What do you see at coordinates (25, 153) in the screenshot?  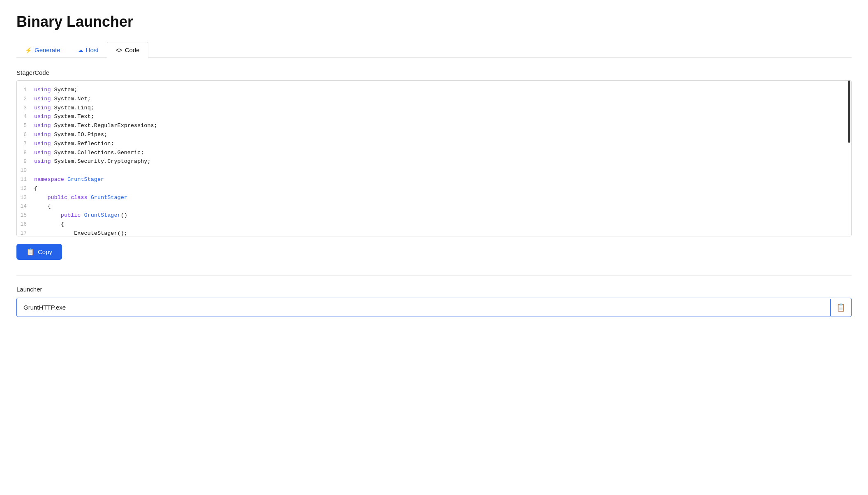 I see `line-number: 8` at bounding box center [25, 153].